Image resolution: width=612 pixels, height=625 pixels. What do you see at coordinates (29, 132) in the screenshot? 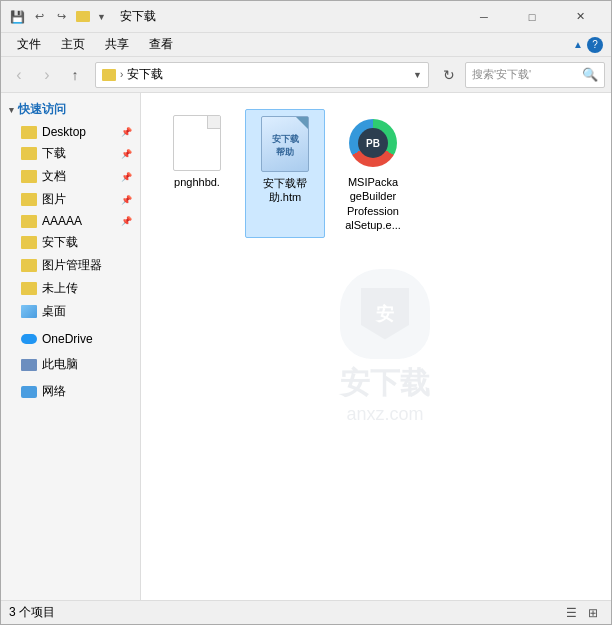
I see `folder-icon-desktop` at bounding box center [29, 132].